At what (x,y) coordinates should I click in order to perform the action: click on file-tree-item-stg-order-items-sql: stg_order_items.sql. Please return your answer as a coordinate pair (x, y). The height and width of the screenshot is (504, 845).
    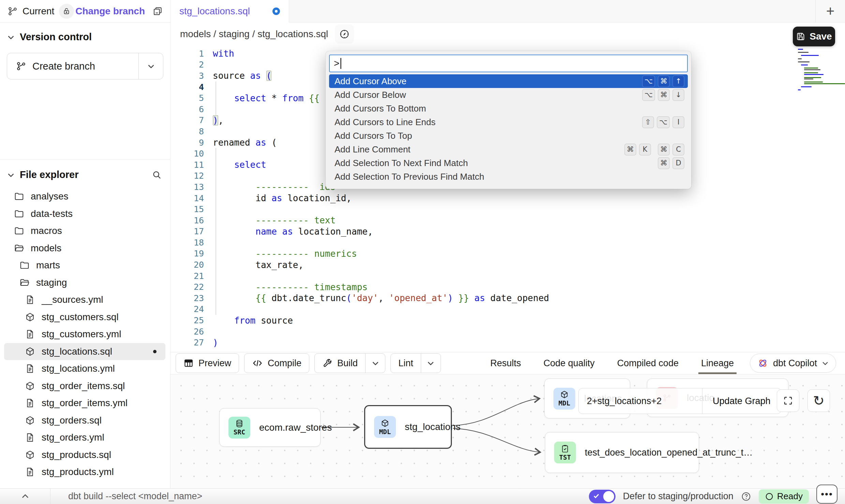
    Looking at the image, I should click on (85, 386).